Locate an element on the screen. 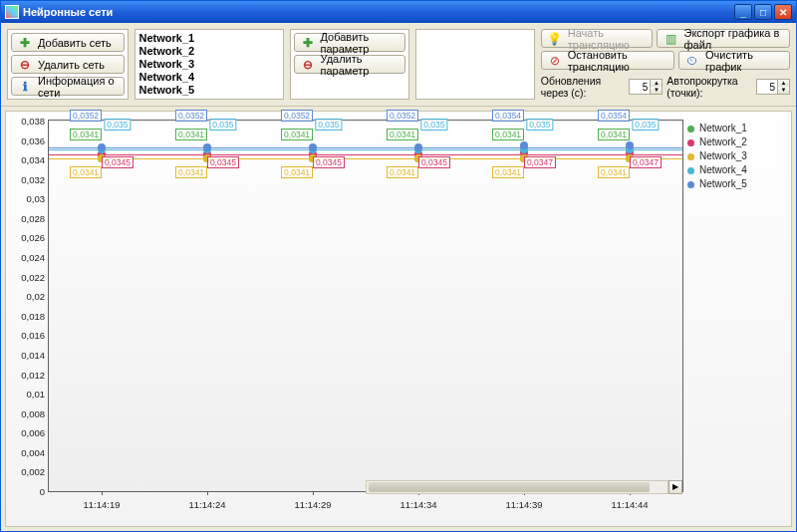  legend-item: Network_4 is located at coordinates (737, 170).